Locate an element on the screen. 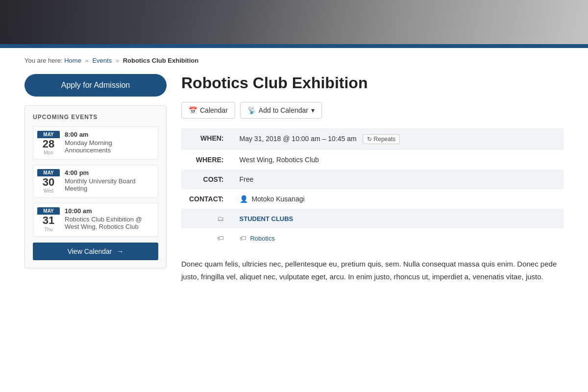  table-row: CONTACT: 👤 Motoko Kusanagi is located at coordinates (372, 199).